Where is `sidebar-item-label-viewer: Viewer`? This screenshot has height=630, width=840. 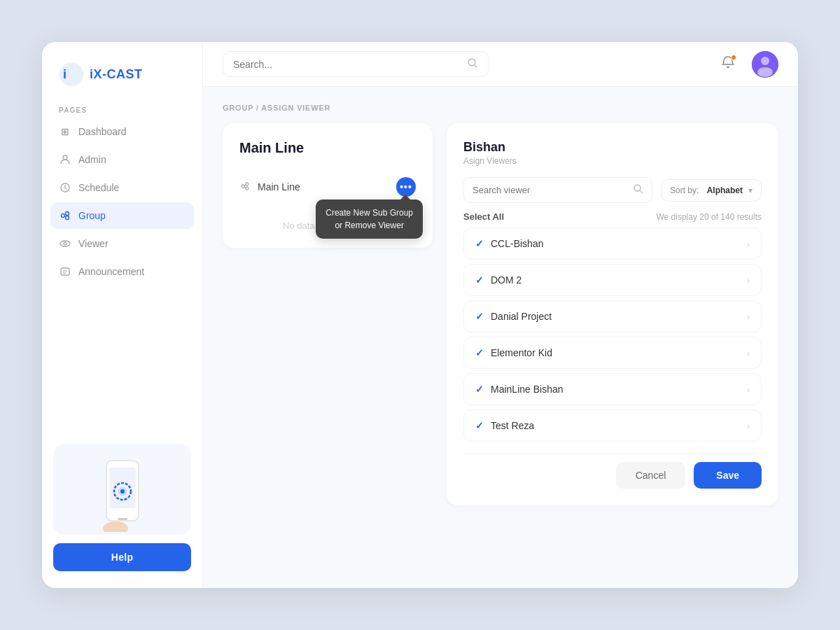
sidebar-item-label-viewer: Viewer is located at coordinates (94, 244).